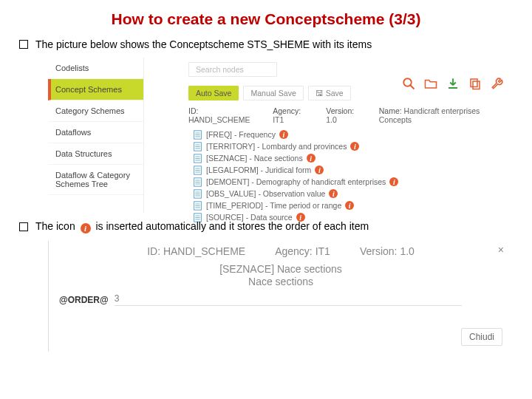  Describe the element at coordinates (273, 93) in the screenshot. I see `manualsave-button: Manual Save` at that location.